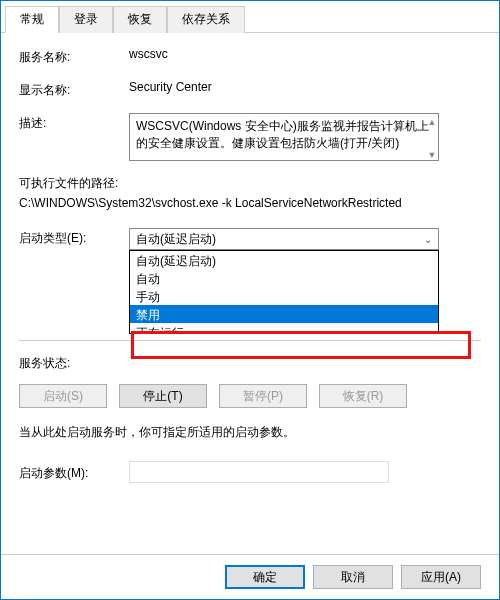 This screenshot has height=600, width=500. I want to click on startup-type-select: 自动(延迟启动) ⌄ 自动(延迟启动) 自动 手动 禁用 正在运行, so click(284, 239).